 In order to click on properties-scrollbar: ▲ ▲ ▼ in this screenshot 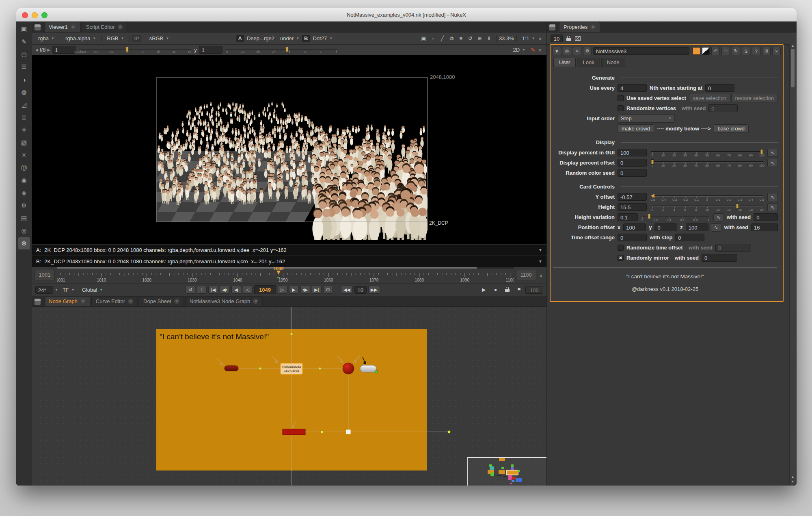, I will do `click(793, 264)`.